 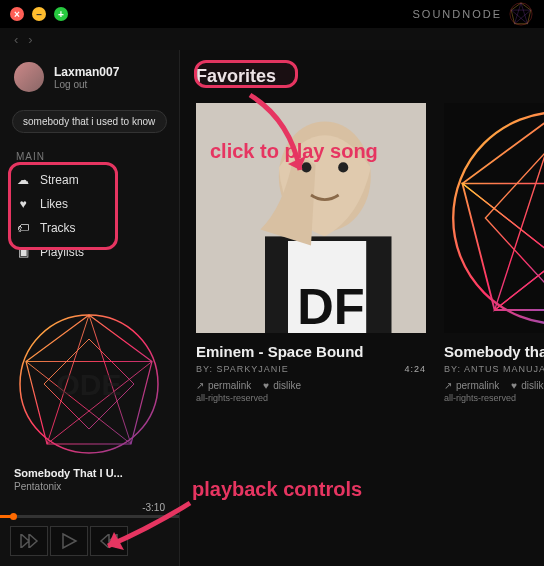 What do you see at coordinates (457, 14) in the screenshot?
I see `brand-text: SOUNDNODE` at bounding box center [457, 14].